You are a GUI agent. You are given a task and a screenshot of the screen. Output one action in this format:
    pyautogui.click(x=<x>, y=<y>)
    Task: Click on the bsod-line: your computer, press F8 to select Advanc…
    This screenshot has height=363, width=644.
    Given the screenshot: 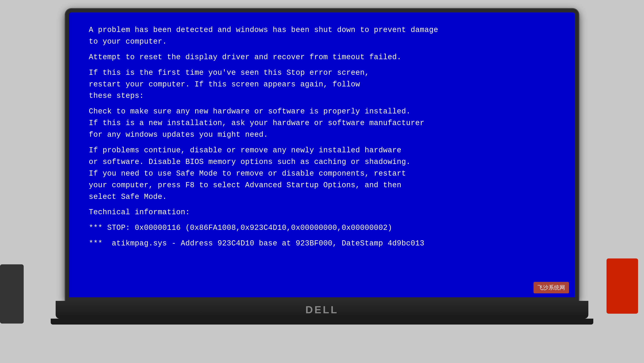 What is the action you would take?
    pyautogui.click(x=326, y=186)
    